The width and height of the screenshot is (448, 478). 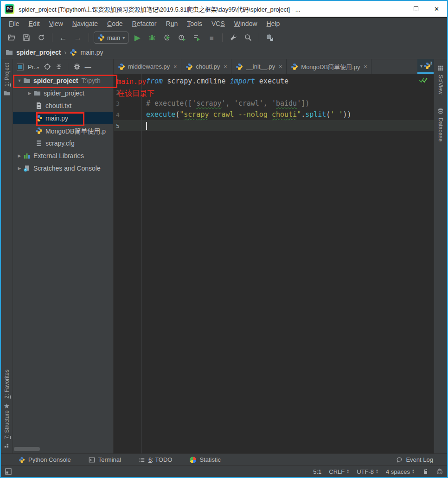 What do you see at coordinates (147, 67) in the screenshot?
I see `tab-middlewares-py: middlewares.py ×` at bounding box center [147, 67].